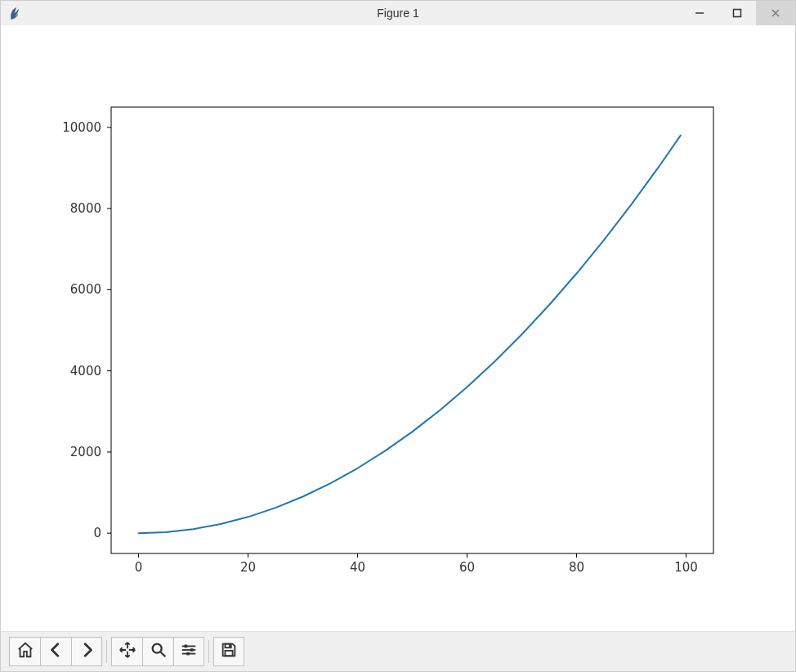 This screenshot has height=672, width=796. What do you see at coordinates (737, 13) in the screenshot?
I see `maximize-button` at bounding box center [737, 13].